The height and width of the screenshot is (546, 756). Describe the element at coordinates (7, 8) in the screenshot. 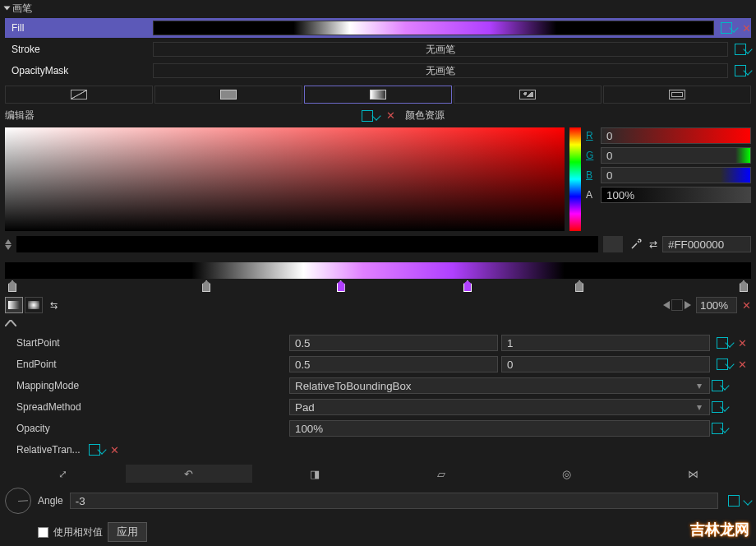

I see `collapse-icon` at that location.